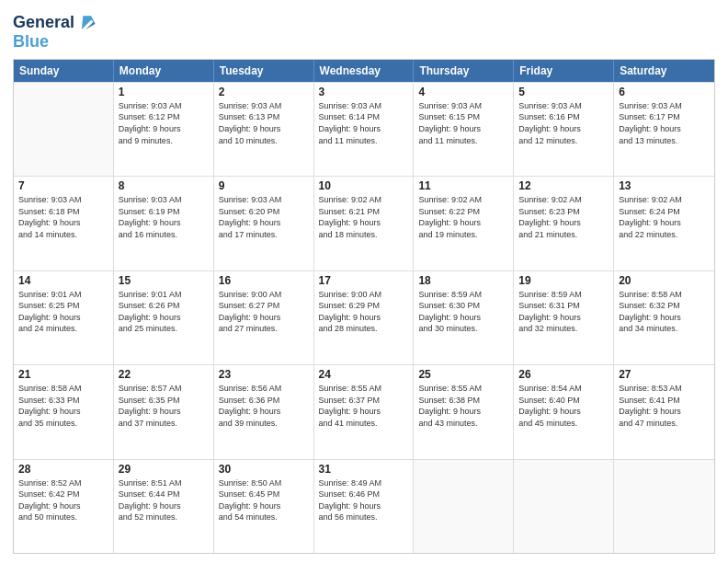  What do you see at coordinates (264, 406) in the screenshot?
I see `day-info: Sunrise: 8:56 AM Sunset: 6:36 PM Dayligh…` at bounding box center [264, 406].